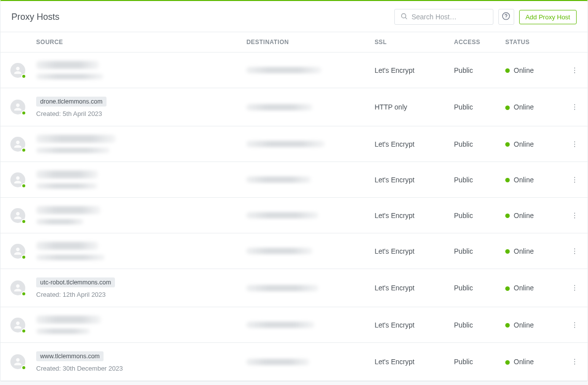  Describe the element at coordinates (70, 356) in the screenshot. I see `host-tag: www.tlclemmons.com` at that location.